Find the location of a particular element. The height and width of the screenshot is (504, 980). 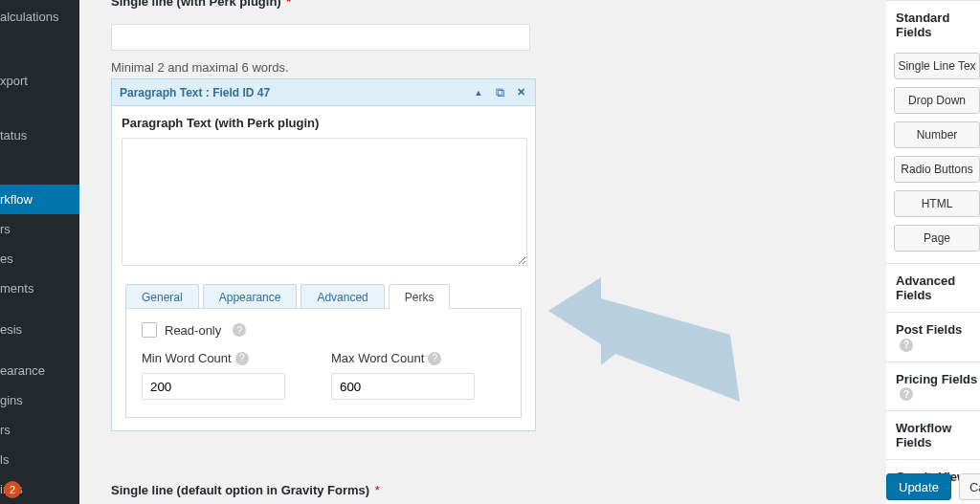

max-word-count-label: Max Word Count is located at coordinates (377, 358).